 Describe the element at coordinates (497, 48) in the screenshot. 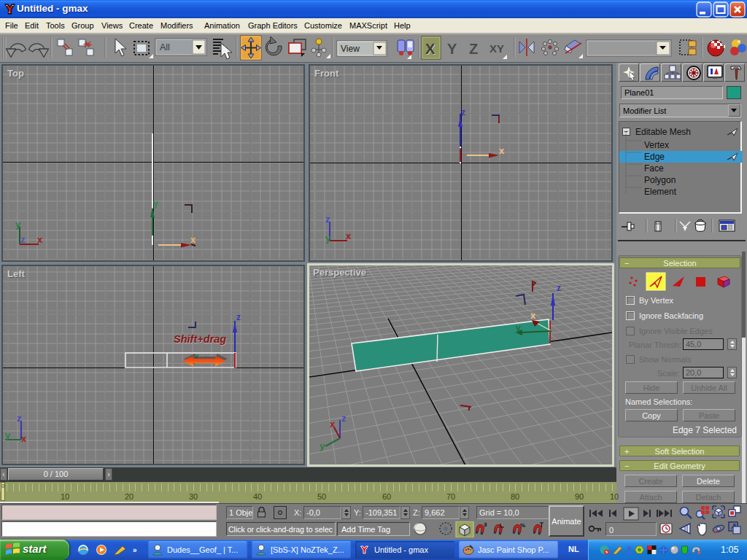

I see `svg-text: XY` at that location.